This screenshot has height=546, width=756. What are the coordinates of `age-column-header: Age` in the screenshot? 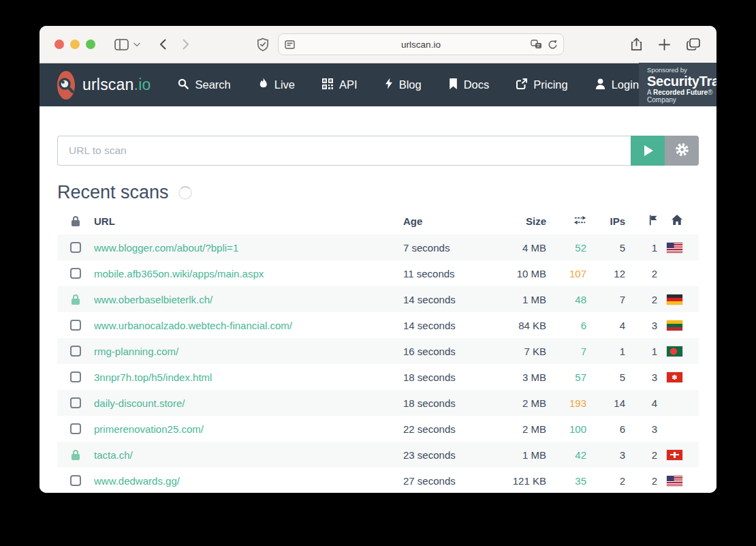 It's located at (451, 221).